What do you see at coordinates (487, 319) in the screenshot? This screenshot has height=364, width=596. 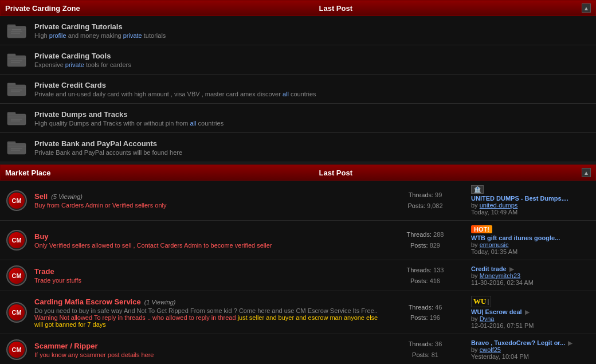 I see `lastpost-user-escrow: Dyna` at bounding box center [487, 319].